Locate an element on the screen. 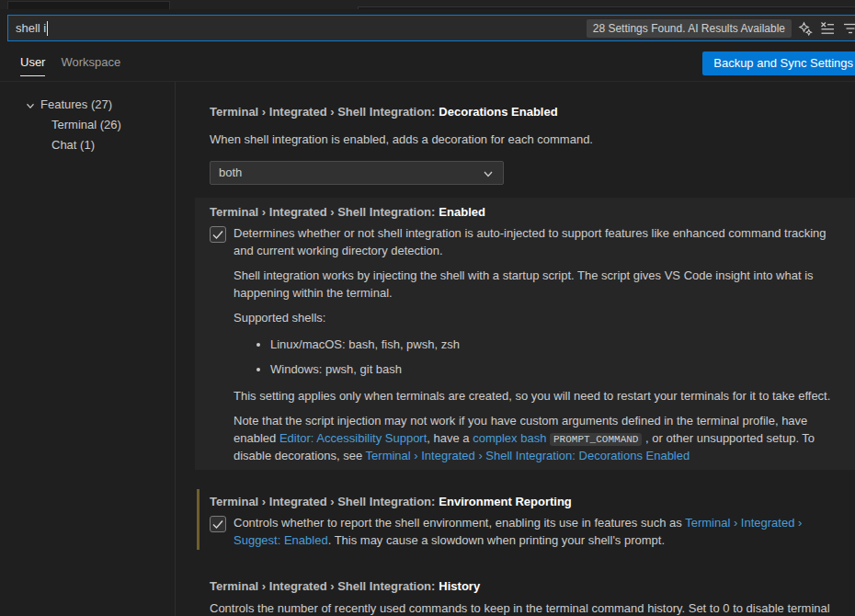 The width and height of the screenshot is (855, 616). tab-user: User is located at coordinates (33, 66).